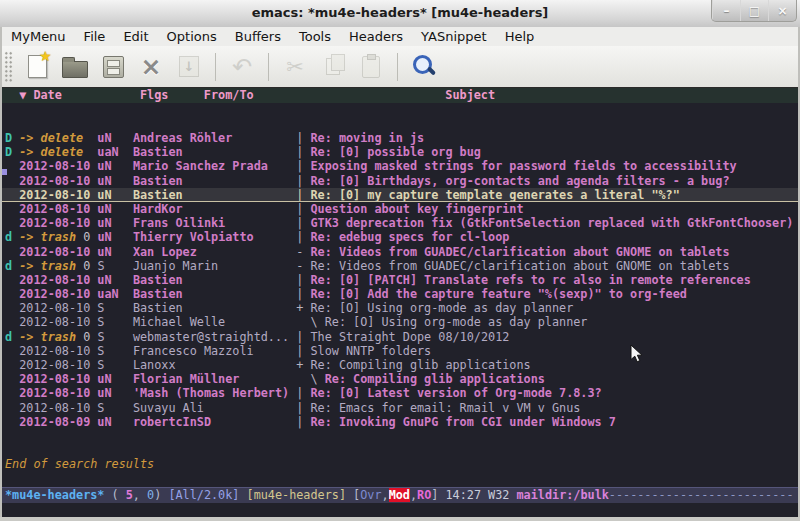  I want to click on modeline-segment: [All/2.0k], so click(204, 495).